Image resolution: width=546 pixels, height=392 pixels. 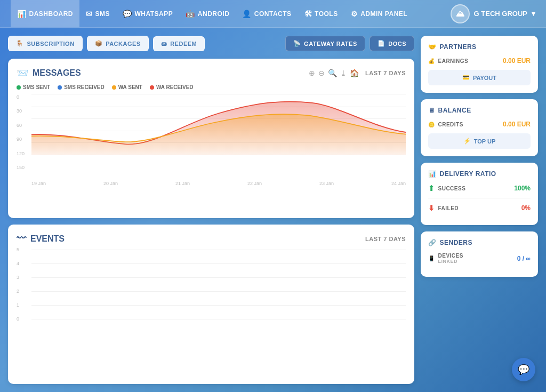 I want to click on contacts-icon: 👤, so click(x=247, y=14).